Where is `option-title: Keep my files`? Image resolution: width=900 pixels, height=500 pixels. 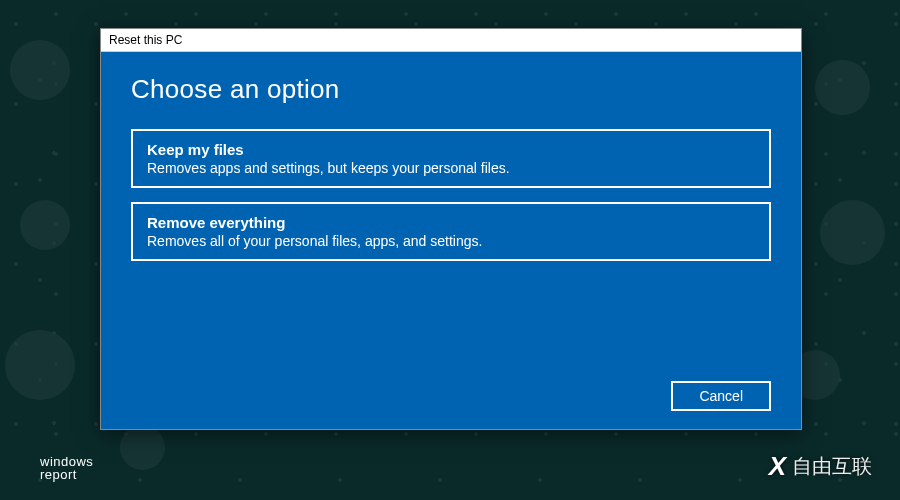 option-title: Keep my files is located at coordinates (451, 150).